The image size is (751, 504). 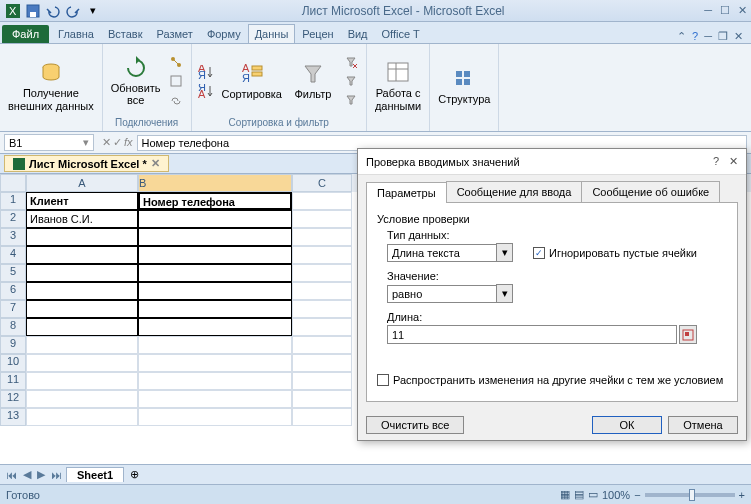 I want to click on clear-filter-icon, so click(x=351, y=62).